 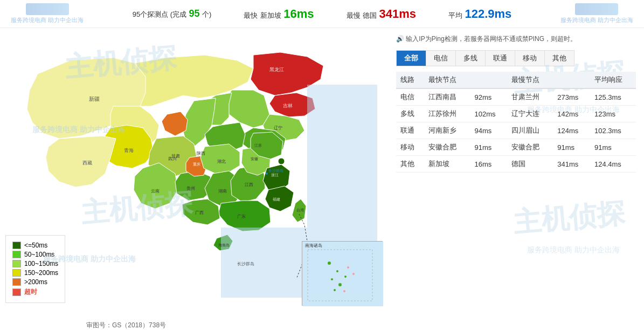 I want to click on cell-fast-node-1: 江苏徐州, so click(x=447, y=114).